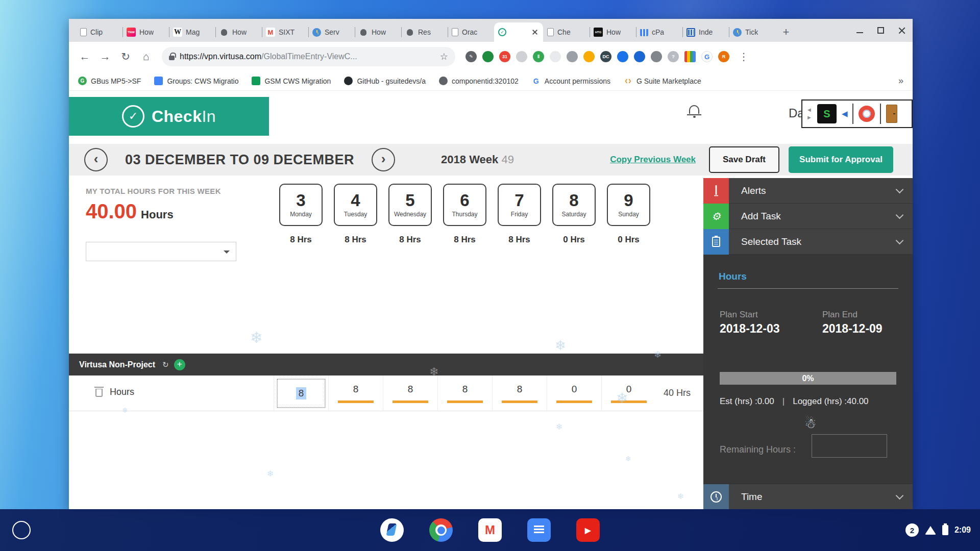  Describe the element at coordinates (383, 160) in the screenshot. I see `next-week-button: ›` at that location.